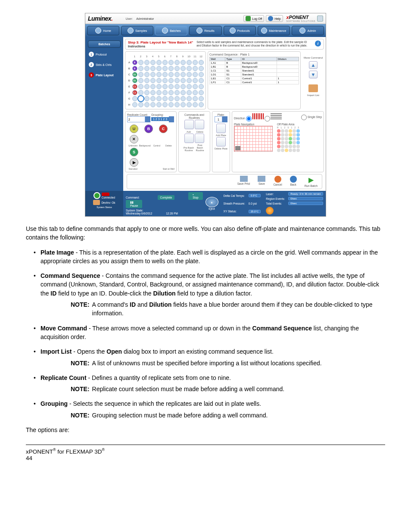  What do you see at coordinates (195, 75) in the screenshot?
I see `well-C11` at bounding box center [195, 75].